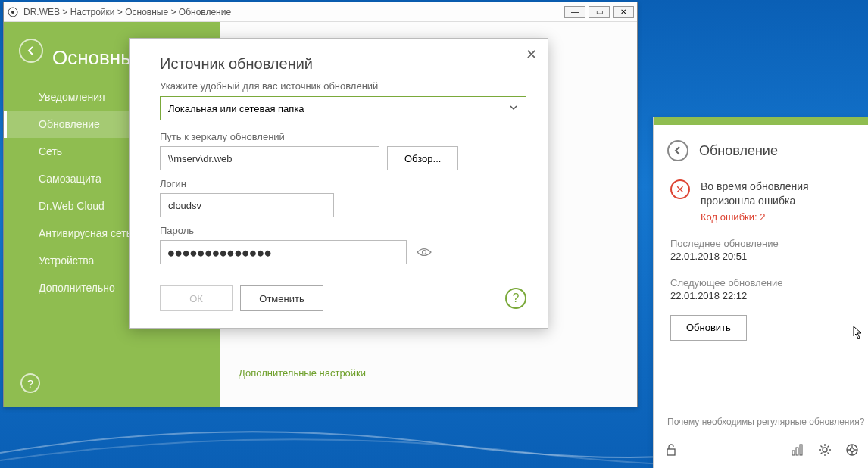  I want to click on maximize-button: ▭, so click(599, 12).